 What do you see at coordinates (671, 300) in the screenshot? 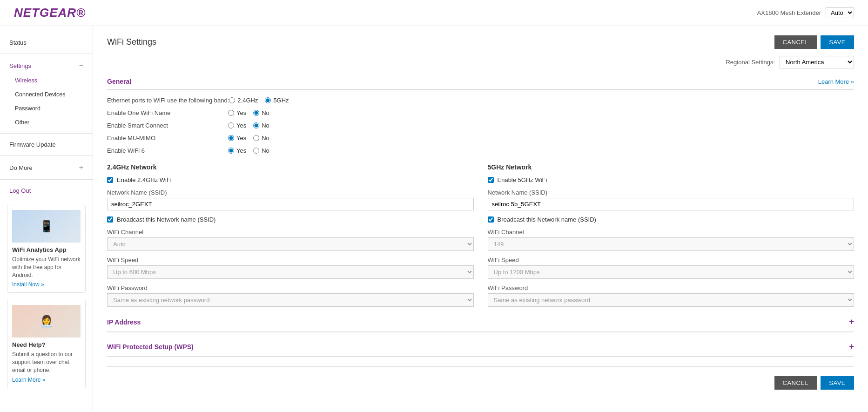
I see `password-5-select: Same as existing network password` at bounding box center [671, 300].